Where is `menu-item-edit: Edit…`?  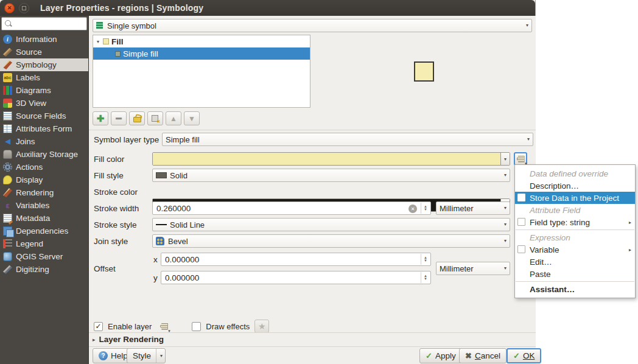
menu-item-edit: Edit… is located at coordinates (575, 262).